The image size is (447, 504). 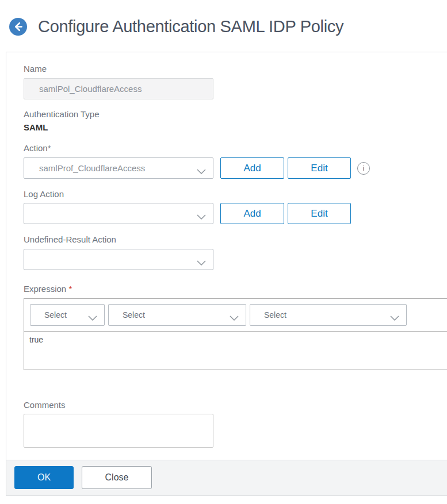 I want to click on back-button, so click(x=18, y=26).